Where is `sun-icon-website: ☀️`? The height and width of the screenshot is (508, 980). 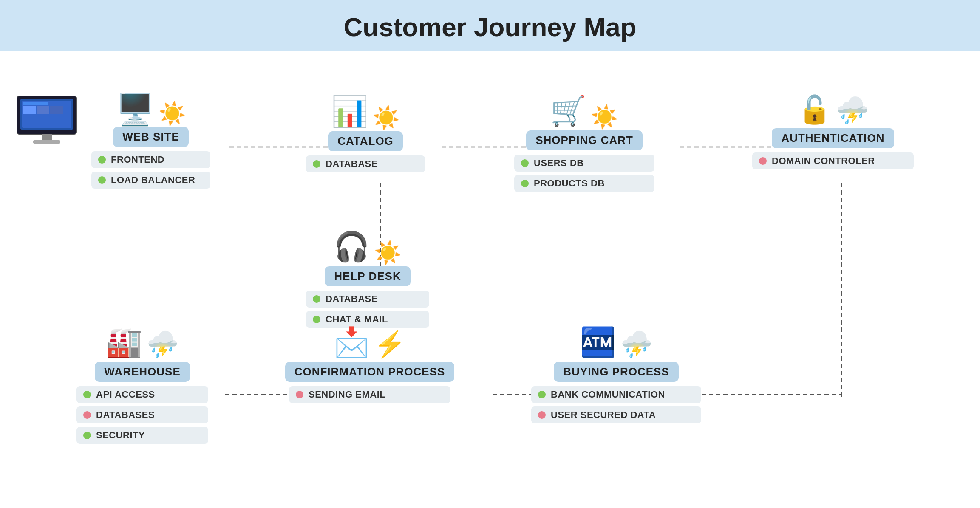 sun-icon-website: ☀️ is located at coordinates (173, 113).